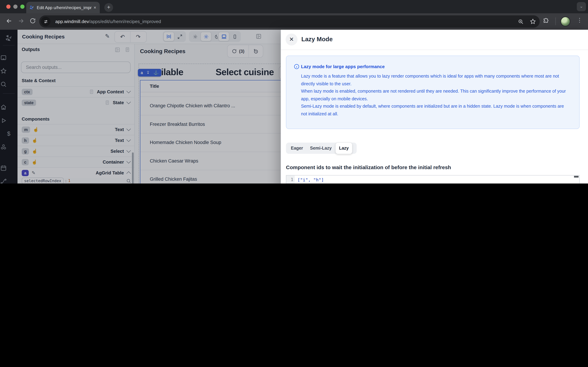 The image size is (588, 367). What do you see at coordinates (289, 21) in the screenshot?
I see `url-bar: app.windmill.dev/apps/edit/u/henri/recip…` at bounding box center [289, 21].